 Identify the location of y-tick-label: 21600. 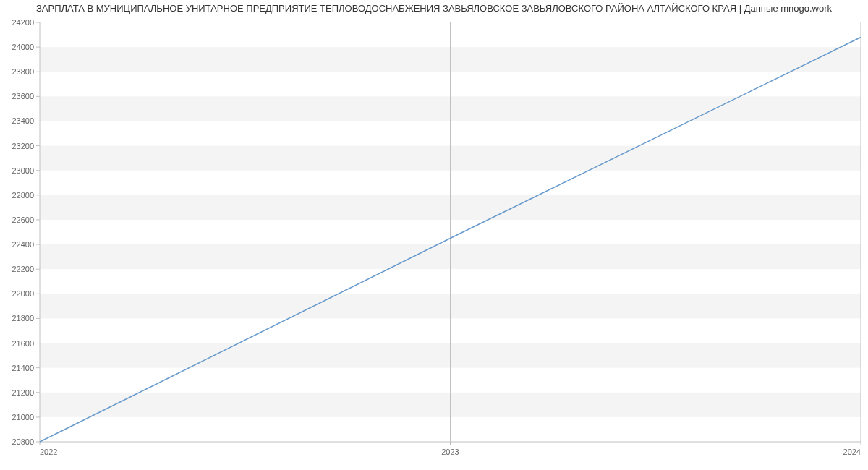
(23, 343).